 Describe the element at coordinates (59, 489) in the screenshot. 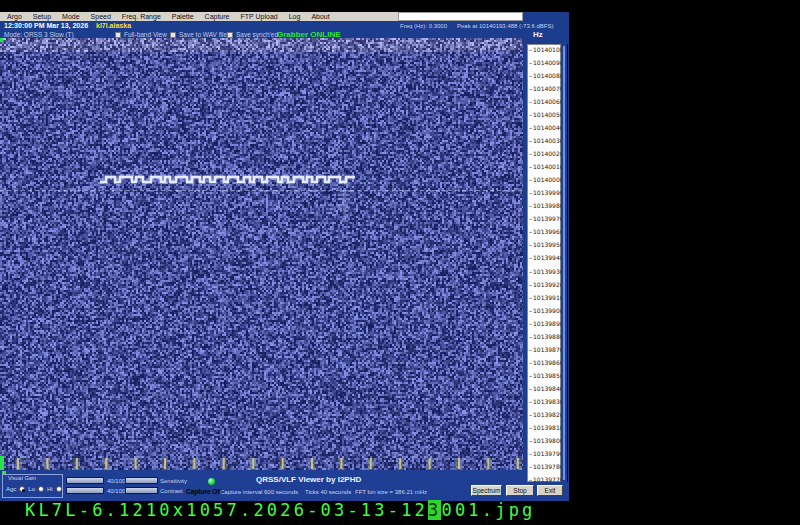

I see `radio-hi` at that location.